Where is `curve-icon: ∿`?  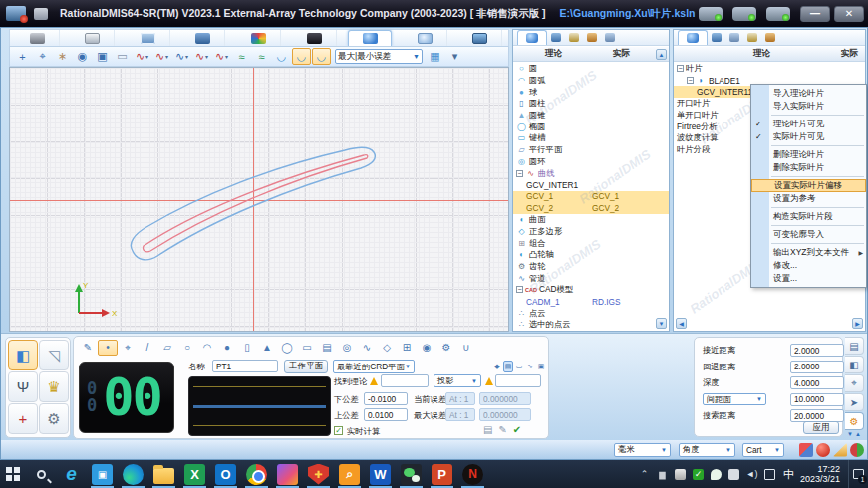
curve-icon: ∿ is located at coordinates (367, 348).